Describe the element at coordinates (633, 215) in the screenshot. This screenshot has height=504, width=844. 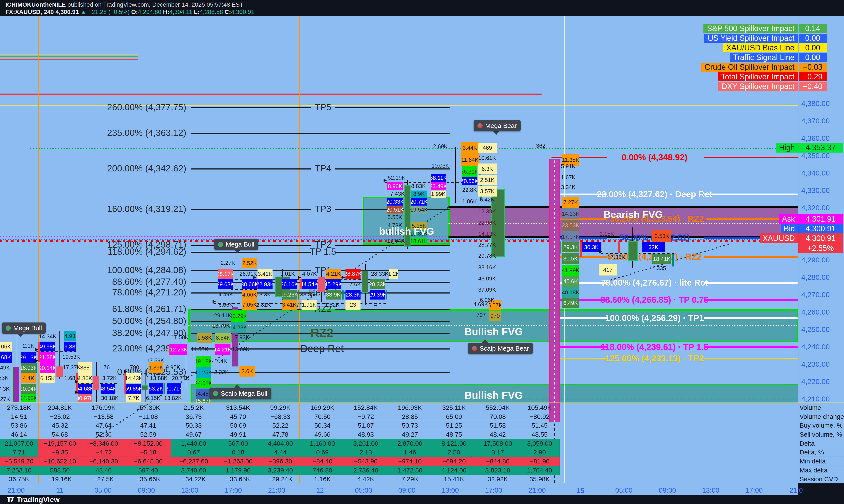
I see `zone-label-3: Bearish FVG` at that location.